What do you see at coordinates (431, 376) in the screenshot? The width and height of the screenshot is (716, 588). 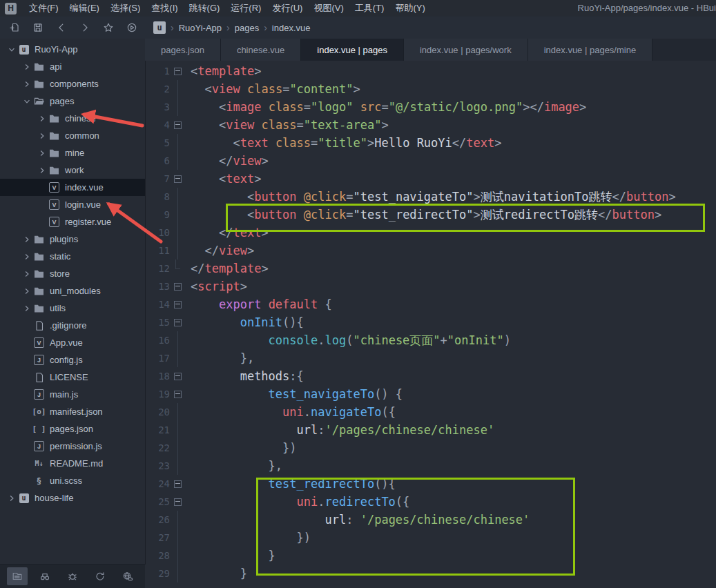 I see `code-line-18: 18 methods:{` at bounding box center [431, 376].